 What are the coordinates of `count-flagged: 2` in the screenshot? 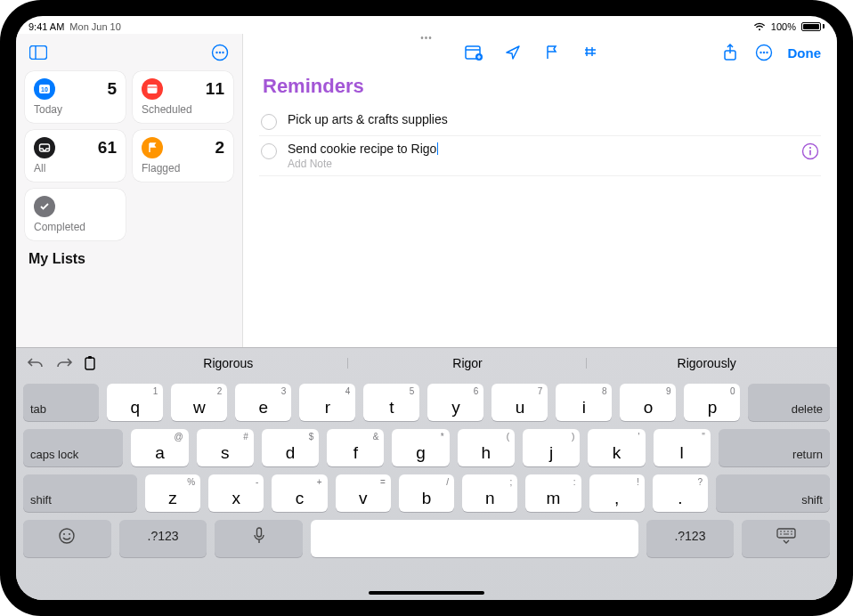 It's located at (219, 148).